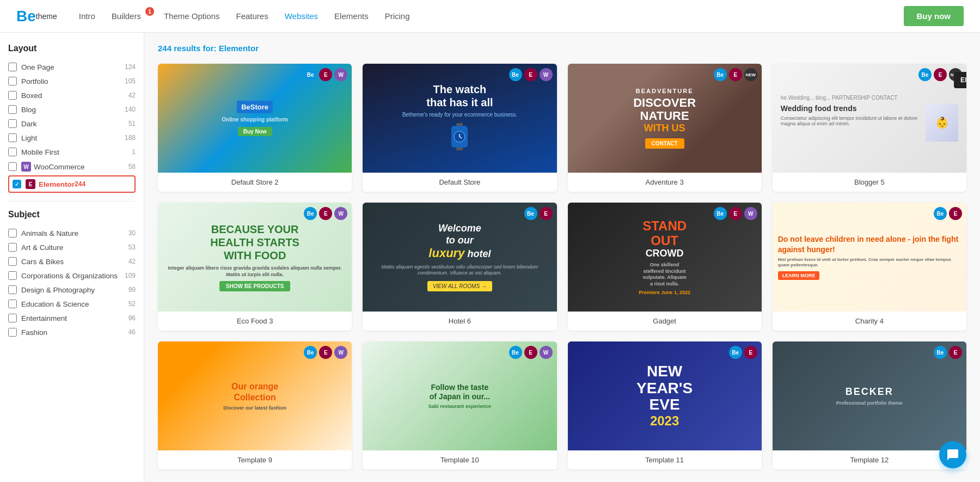 The width and height of the screenshot is (980, 482). What do you see at coordinates (869, 321) in the screenshot?
I see `card-name-charity: Charity 4` at bounding box center [869, 321].